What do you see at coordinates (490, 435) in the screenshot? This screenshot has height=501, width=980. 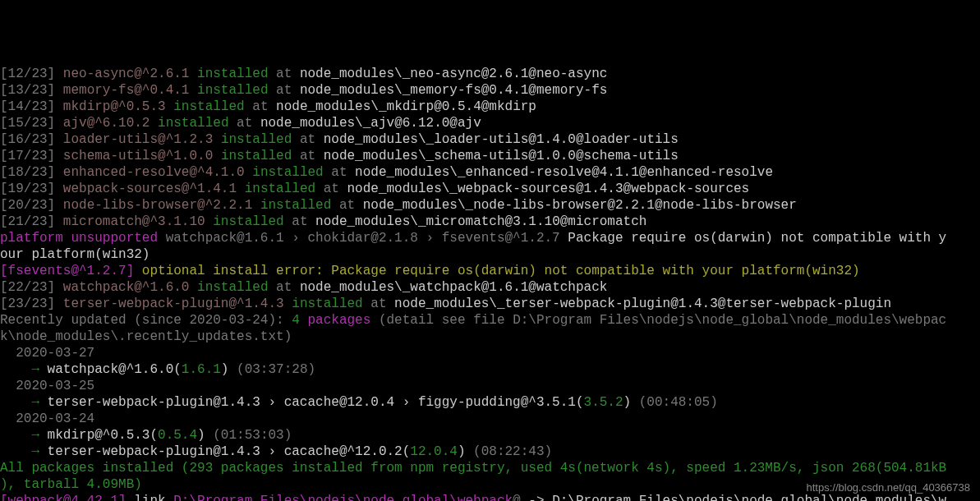 I see `terminal-line: → mkdirp@^0.5.3(0.5.4) (01:53:03)` at bounding box center [490, 435].